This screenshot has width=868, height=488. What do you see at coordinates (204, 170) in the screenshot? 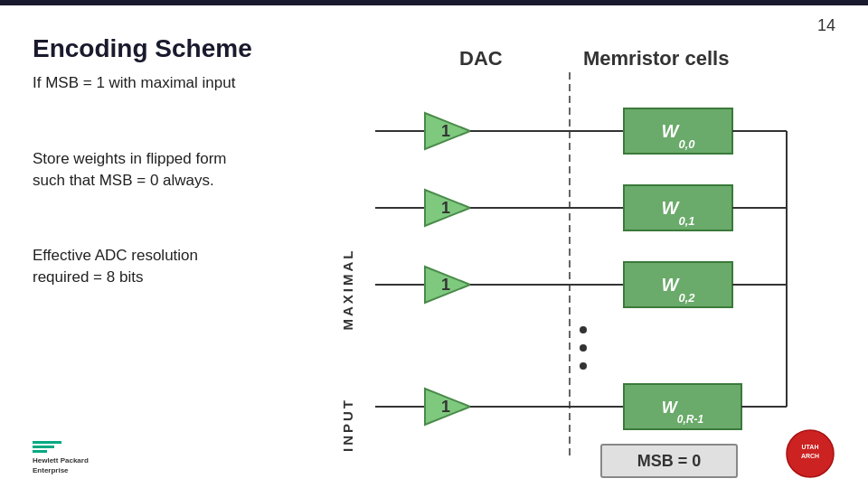
I see `text-block-2: Store weights in flipped form such that …` at bounding box center [204, 170].